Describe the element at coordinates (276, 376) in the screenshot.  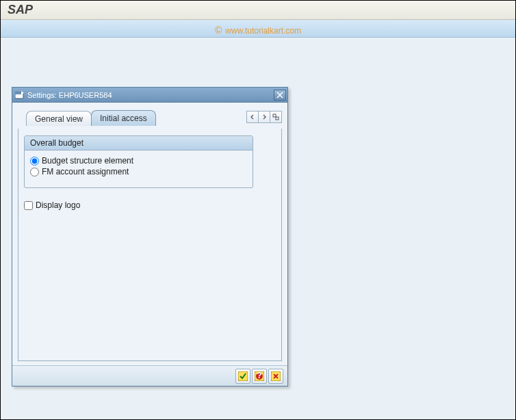
I see `cancel-button` at that location.